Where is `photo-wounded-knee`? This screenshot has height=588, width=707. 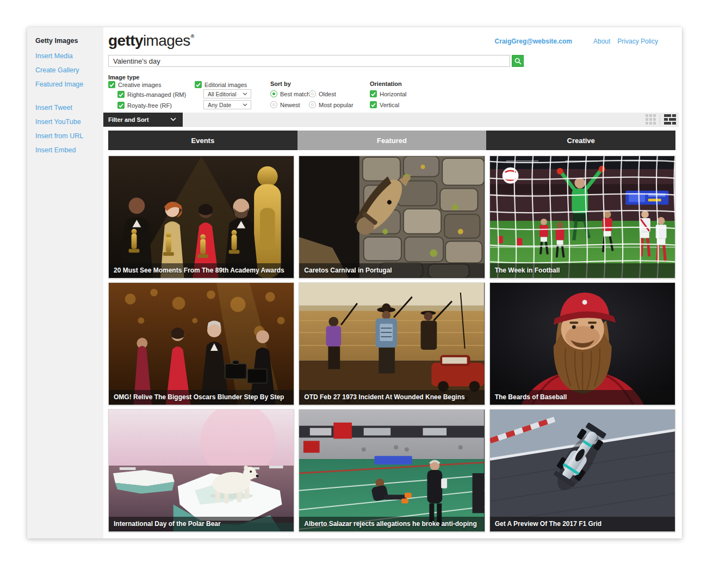 photo-wounded-knee is located at coordinates (392, 344).